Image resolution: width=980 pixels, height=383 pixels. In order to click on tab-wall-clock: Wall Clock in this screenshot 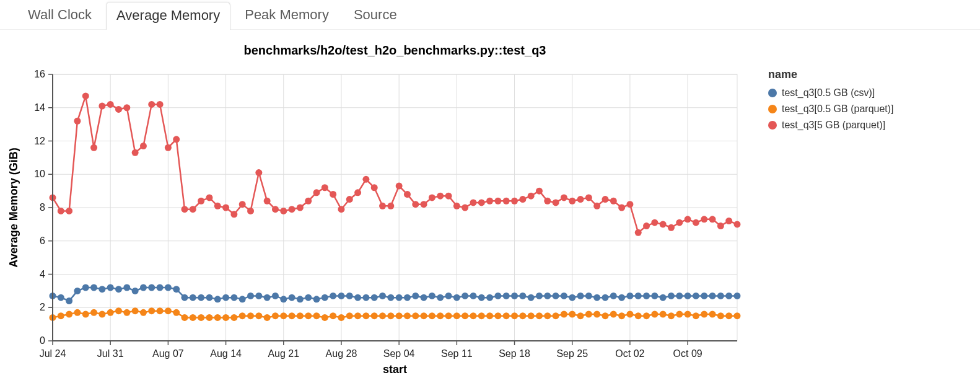, I will do `click(59, 15)`.